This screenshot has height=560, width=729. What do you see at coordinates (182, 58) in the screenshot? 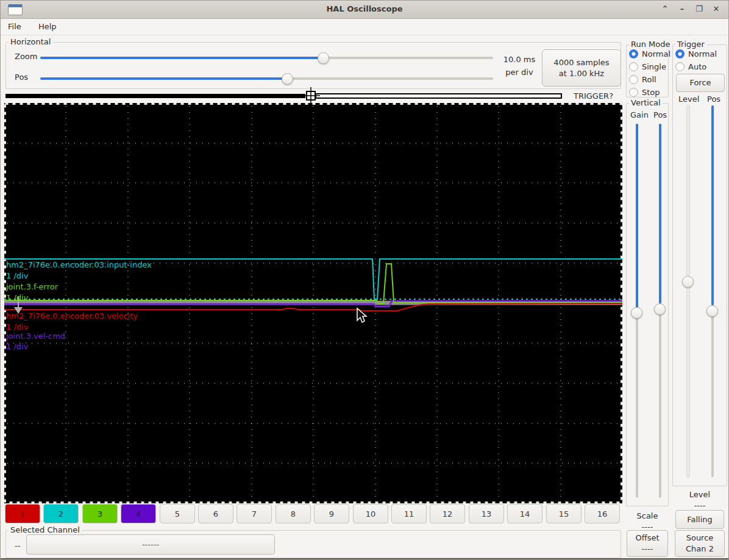
I see `horizontal-zoom-slider-fill` at bounding box center [182, 58].